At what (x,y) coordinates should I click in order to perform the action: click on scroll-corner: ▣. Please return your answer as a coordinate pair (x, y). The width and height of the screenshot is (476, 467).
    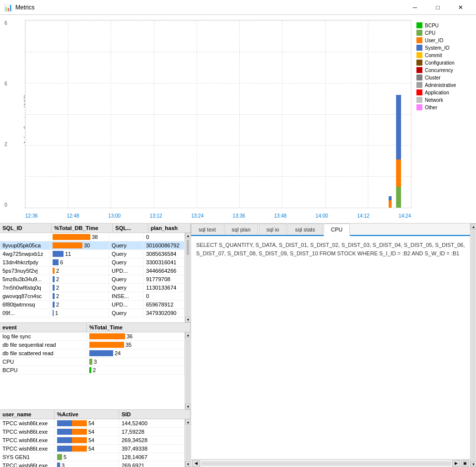
    Looking at the image, I should click on (465, 464).